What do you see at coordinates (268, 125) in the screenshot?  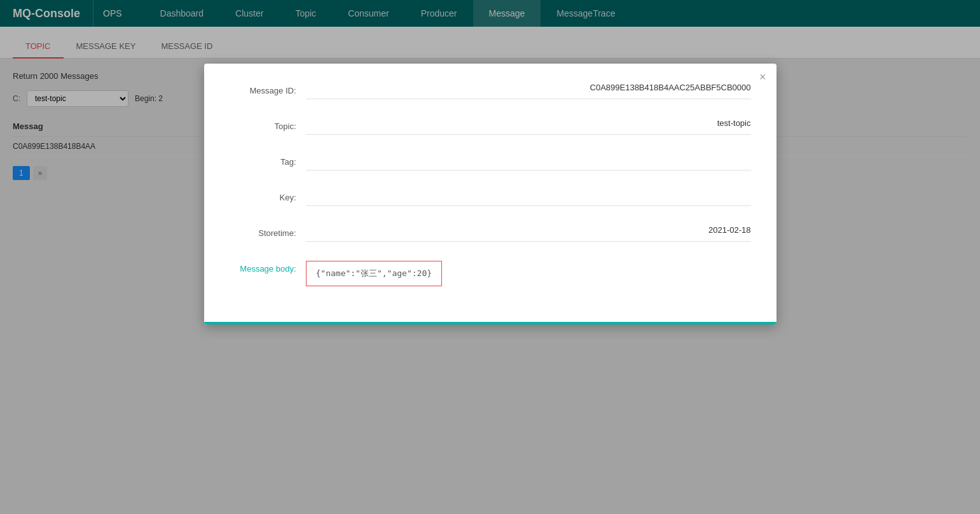 I see `label-topic: Topic:` at bounding box center [268, 125].